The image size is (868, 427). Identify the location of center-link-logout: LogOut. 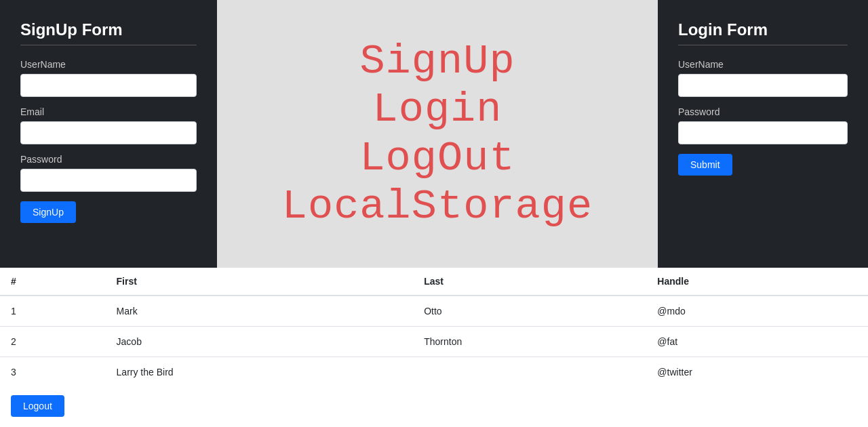
(437, 159).